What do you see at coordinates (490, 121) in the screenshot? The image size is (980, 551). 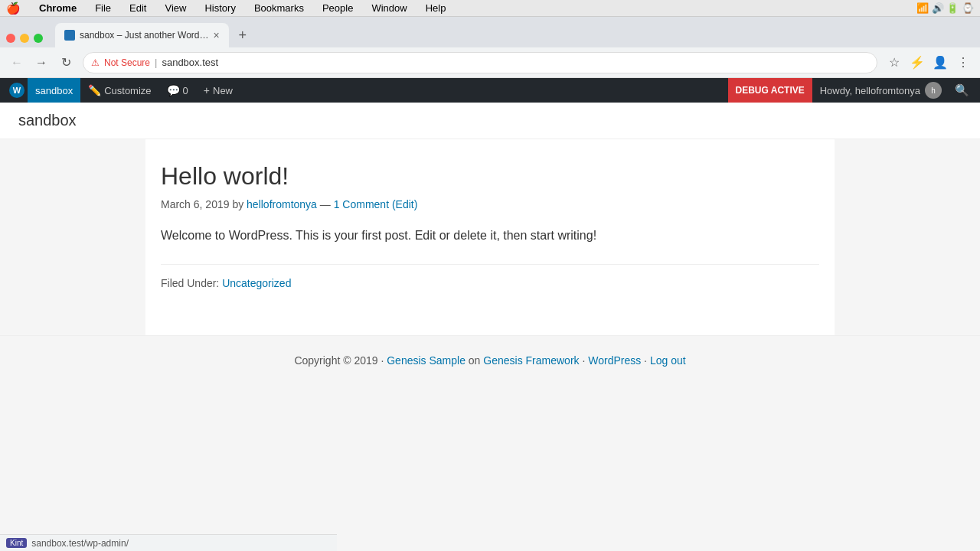 I see `site-header: sandbox` at bounding box center [490, 121].